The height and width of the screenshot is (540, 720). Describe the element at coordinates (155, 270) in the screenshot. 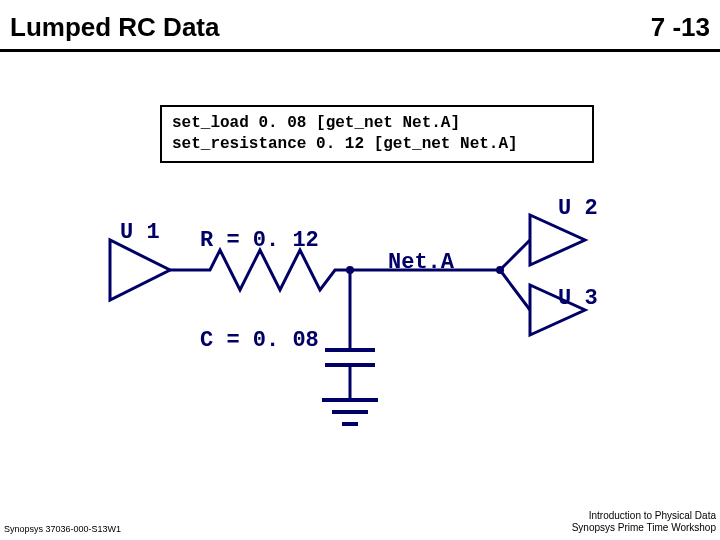

I see `buffer-u1-icon` at that location.